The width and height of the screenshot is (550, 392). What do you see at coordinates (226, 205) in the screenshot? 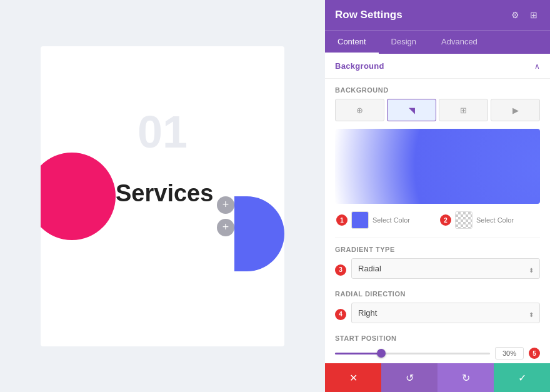
I see `add-button-1: +` at bounding box center [226, 205].